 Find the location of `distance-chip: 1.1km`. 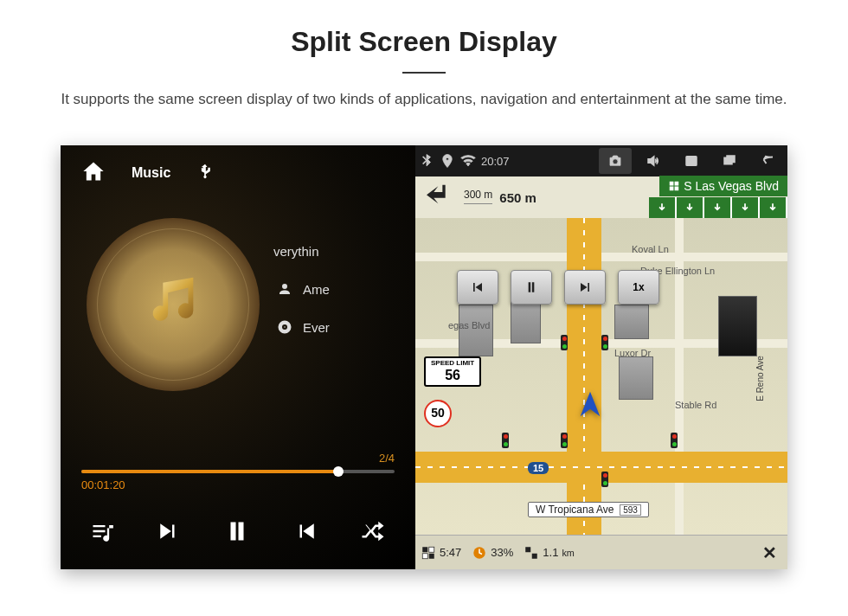

distance-chip: 1.1km is located at coordinates (549, 553).